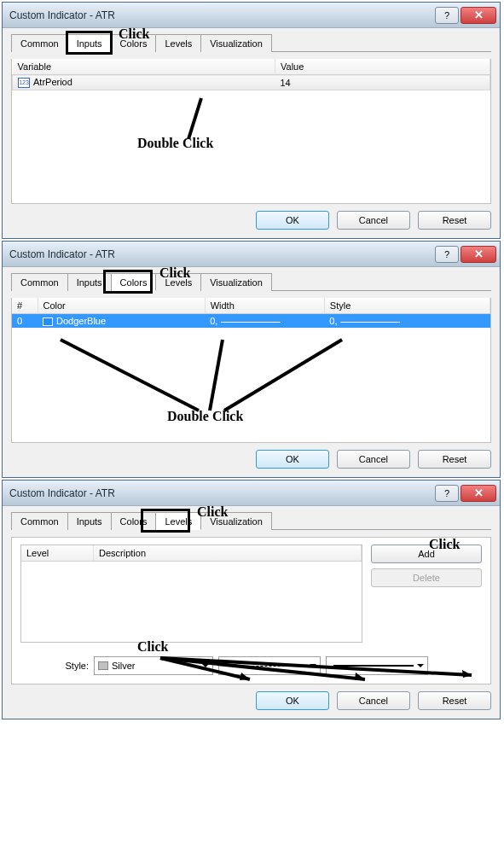  Describe the element at coordinates (374, 666) in the screenshot. I see `solid-line-preview` at that location.